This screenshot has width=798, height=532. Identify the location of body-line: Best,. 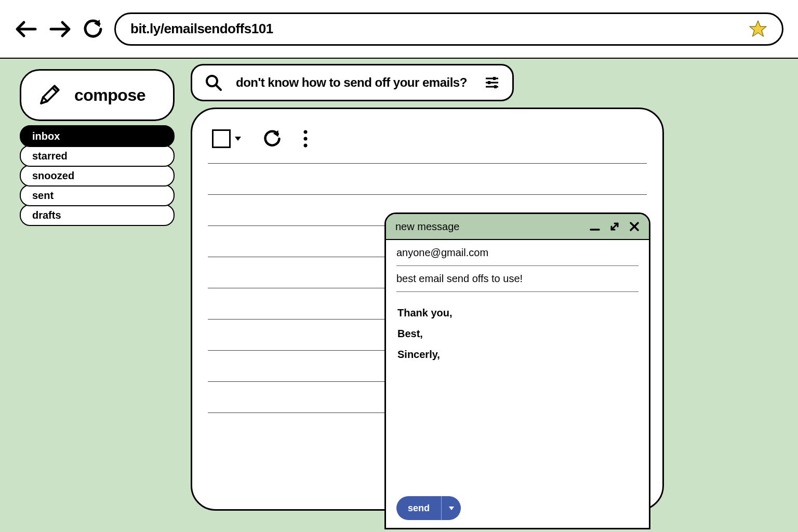
(517, 334).